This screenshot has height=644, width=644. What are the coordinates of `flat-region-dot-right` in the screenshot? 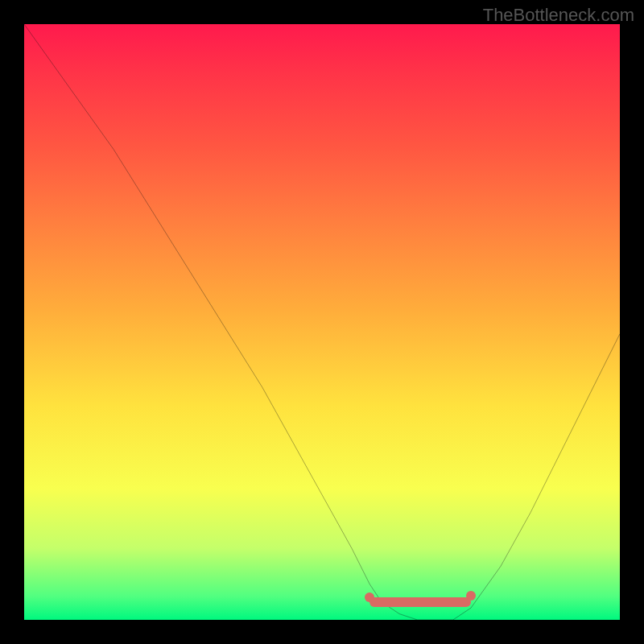 It's located at (471, 596).